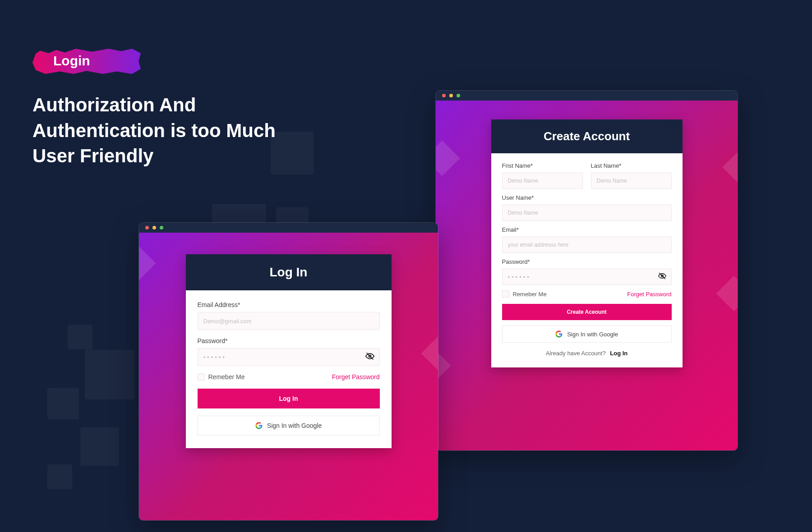  What do you see at coordinates (289, 272) in the screenshot?
I see `login-title: Log In` at bounding box center [289, 272].